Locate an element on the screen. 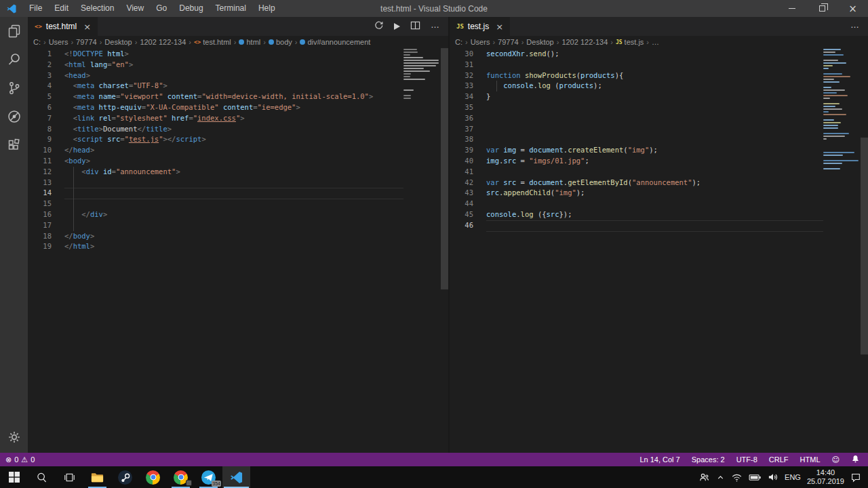 Image resolution: width=868 pixels, height=488 pixels. extensions-icon is located at coordinates (14, 145).